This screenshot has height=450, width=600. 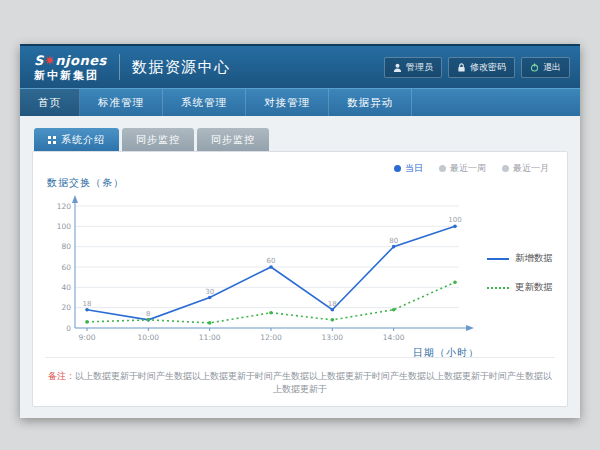 What do you see at coordinates (80, 60) in the screenshot?
I see `logo-suffix: njones` at bounding box center [80, 60].